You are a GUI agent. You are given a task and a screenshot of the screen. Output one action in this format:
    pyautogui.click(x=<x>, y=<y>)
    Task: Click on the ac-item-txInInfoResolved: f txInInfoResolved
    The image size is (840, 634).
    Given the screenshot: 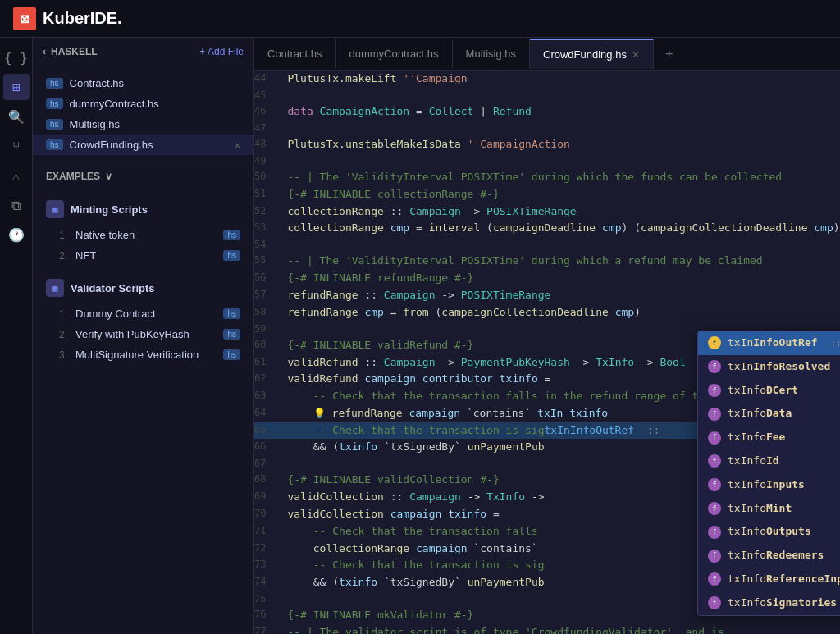 What is the action you would take?
    pyautogui.click(x=769, y=367)
    